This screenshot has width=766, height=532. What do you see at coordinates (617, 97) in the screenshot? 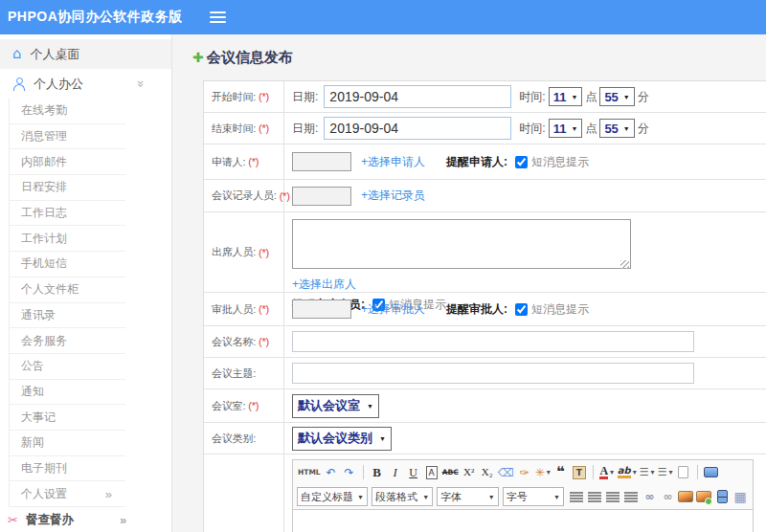
I see `start-minute-select: 55▼` at bounding box center [617, 97].